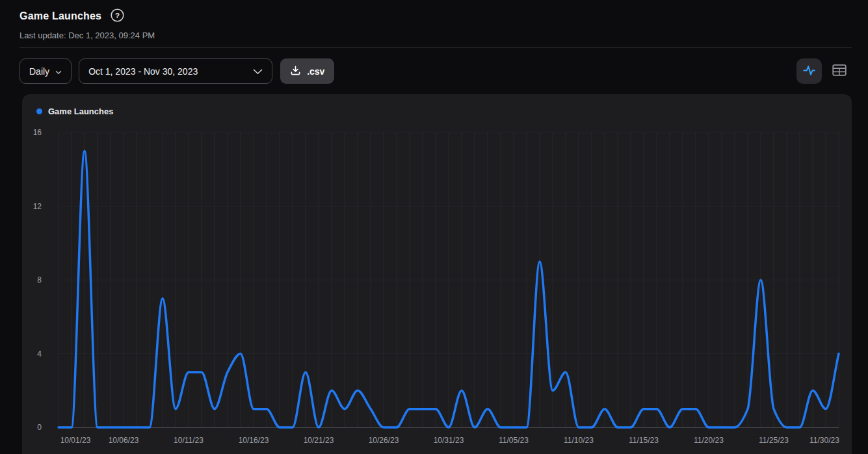 The width and height of the screenshot is (868, 454). Describe the element at coordinates (38, 132) in the screenshot. I see `y-tick-label: 16` at that location.